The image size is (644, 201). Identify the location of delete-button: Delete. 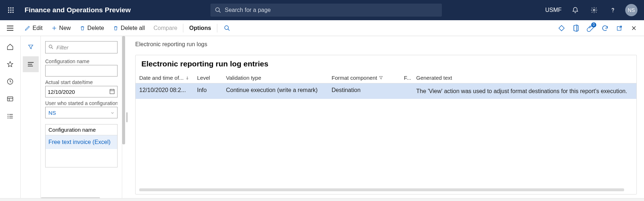
(92, 28).